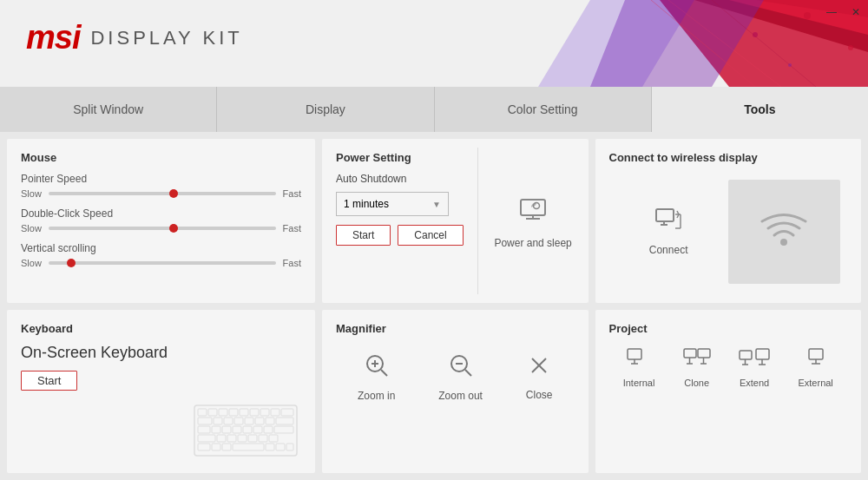  Describe the element at coordinates (668, 232) in the screenshot. I see `connect-button-area: Connect` at that location.